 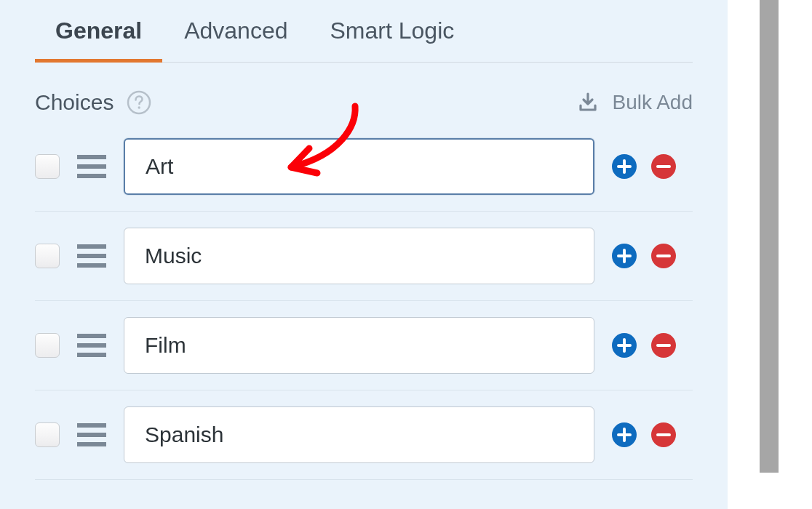 What do you see at coordinates (74, 103) in the screenshot?
I see `choices-label: Choices` at bounding box center [74, 103].